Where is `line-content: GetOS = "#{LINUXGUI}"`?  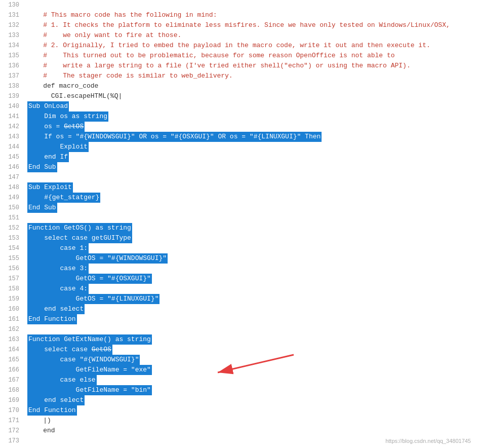
line-content: GetOS = "#{LINUXGUI}" is located at coordinates (251, 299).